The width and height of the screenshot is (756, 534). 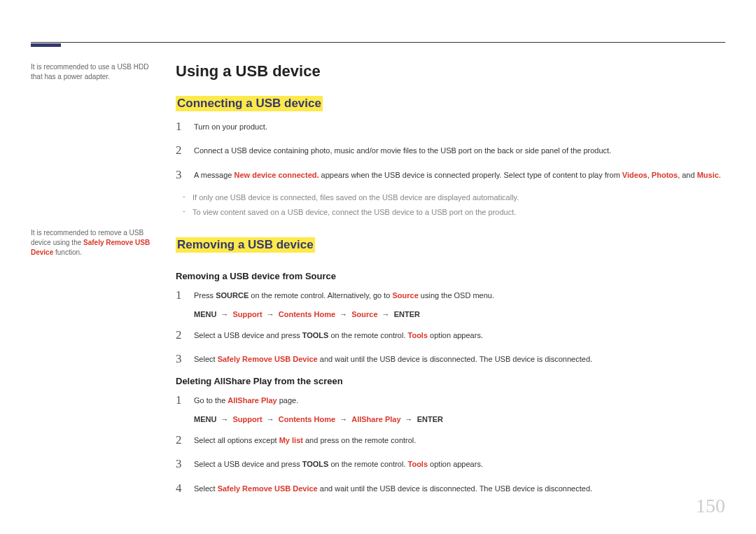 What do you see at coordinates (451, 359) in the screenshot?
I see `step-row: 3 Select Safely Remove USB Device and wa…` at bounding box center [451, 359].